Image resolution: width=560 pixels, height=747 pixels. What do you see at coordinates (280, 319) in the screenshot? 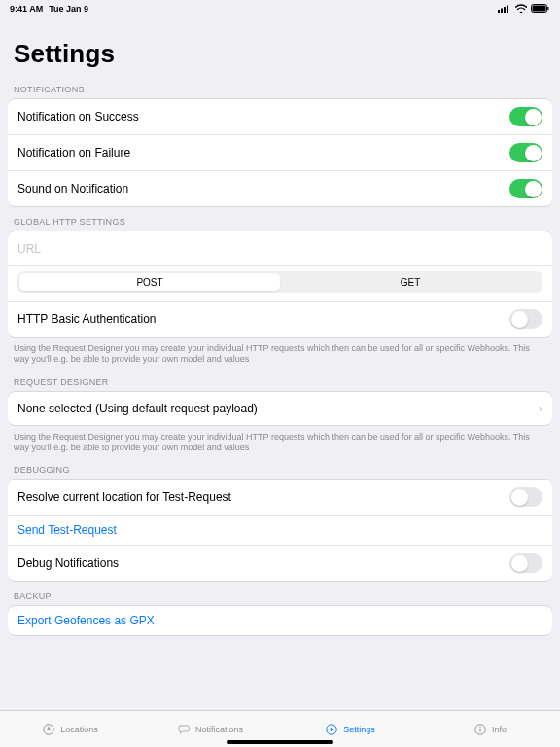
I see `row-basic-auth: HTTP Basic Authentication` at bounding box center [280, 319].